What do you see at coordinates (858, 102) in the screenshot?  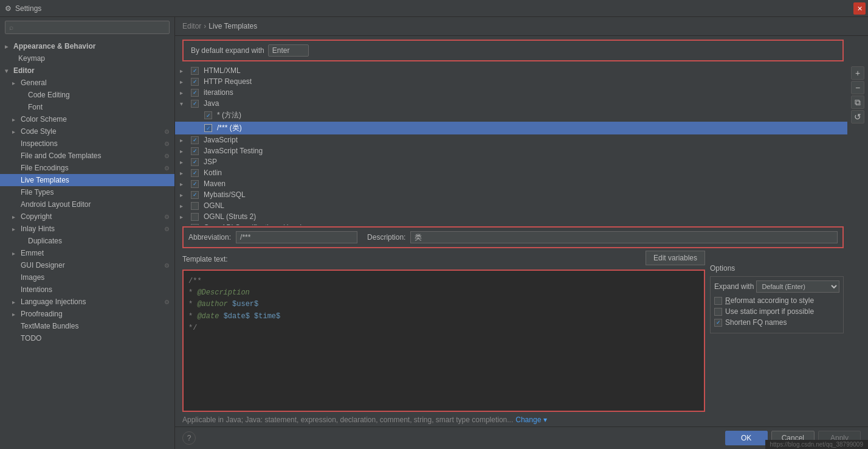 I see `copy-button: ⧉` at bounding box center [858, 102].